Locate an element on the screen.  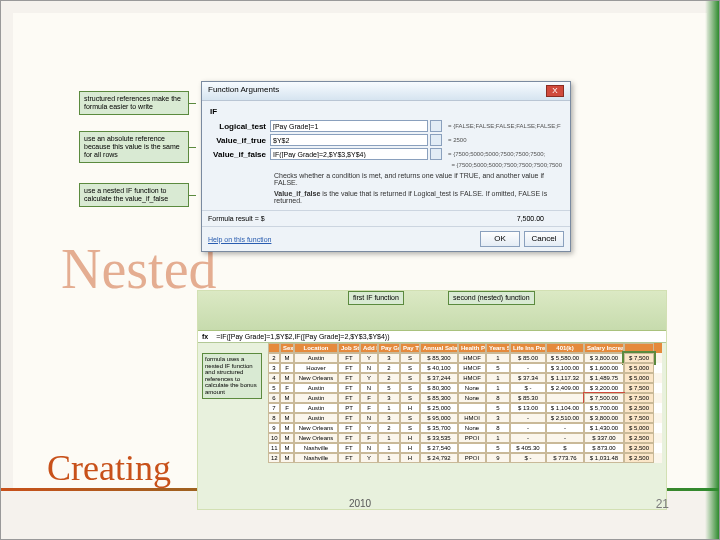
table-cell: Hoover is located at coordinates (316, 368).